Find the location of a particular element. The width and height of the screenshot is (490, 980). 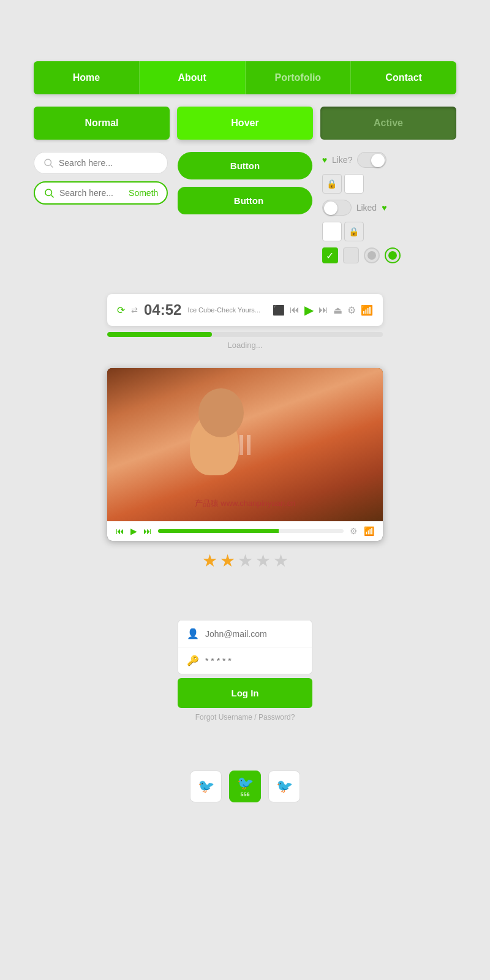

navigation-bar: Home About Portofolio Contact is located at coordinates (245, 78).